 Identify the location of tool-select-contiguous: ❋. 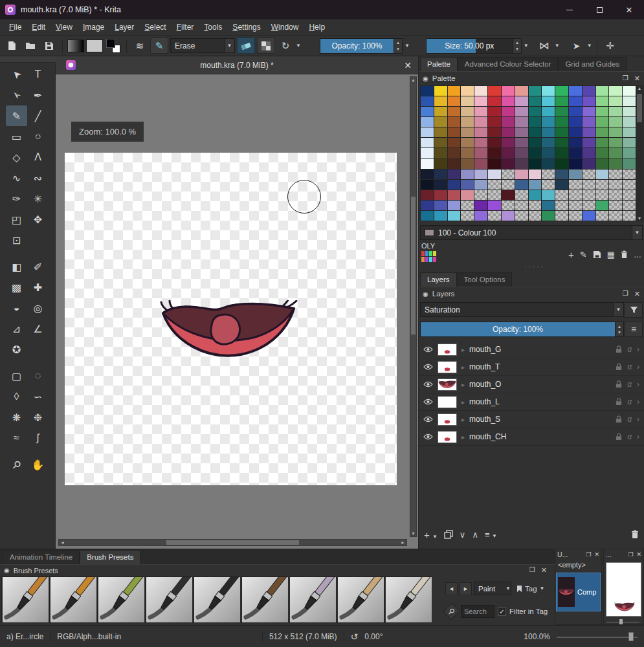
(17, 417).